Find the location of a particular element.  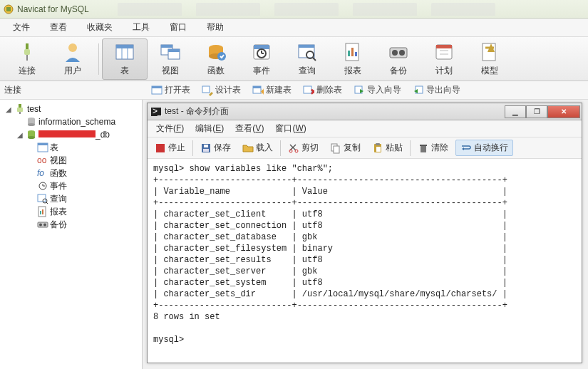

redacted-text is located at coordinates (67, 134).